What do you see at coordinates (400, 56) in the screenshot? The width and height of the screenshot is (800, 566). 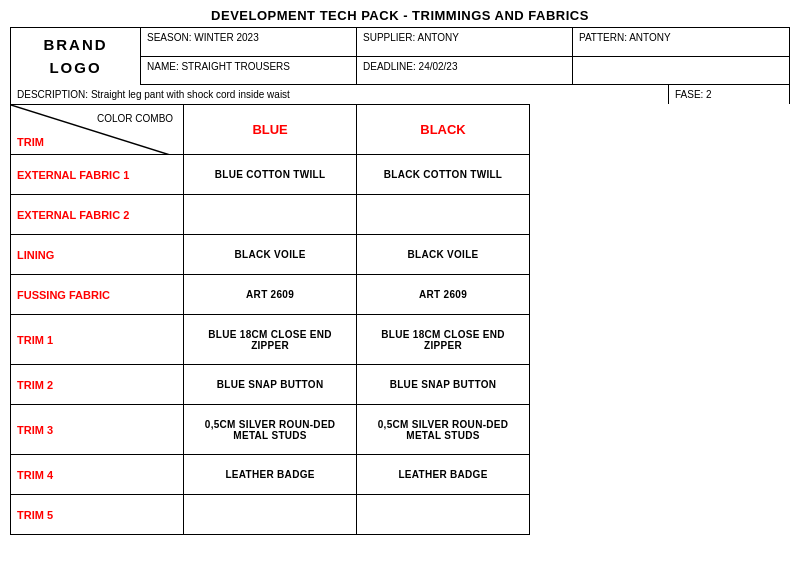 I see `header-grid: BRAND LOGO SEASON: WINTER 2023 SUPPLIER:…` at bounding box center [400, 56].